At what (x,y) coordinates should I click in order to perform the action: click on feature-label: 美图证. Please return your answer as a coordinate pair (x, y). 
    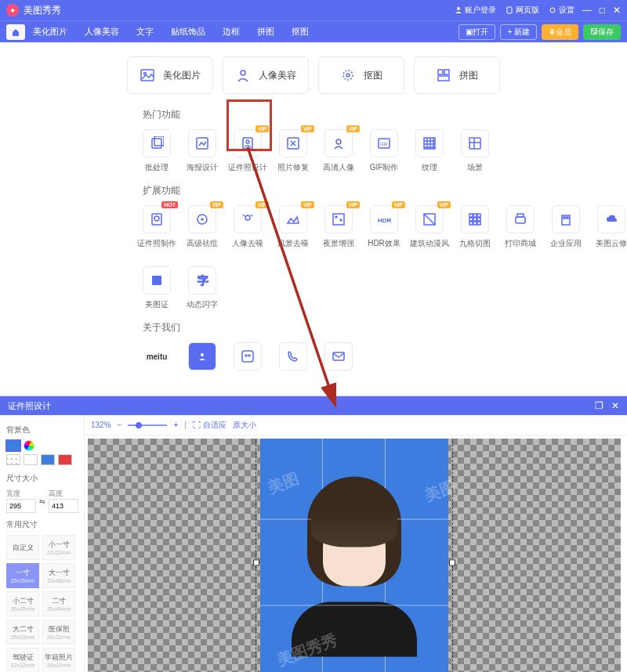
    Looking at the image, I should click on (157, 305).